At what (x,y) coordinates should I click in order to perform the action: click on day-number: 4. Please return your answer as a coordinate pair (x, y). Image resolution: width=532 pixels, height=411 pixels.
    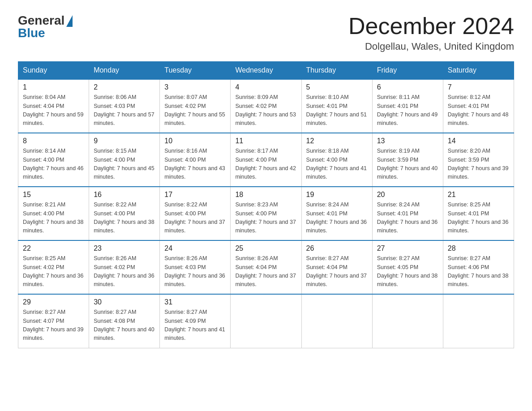
    Looking at the image, I should click on (266, 87).